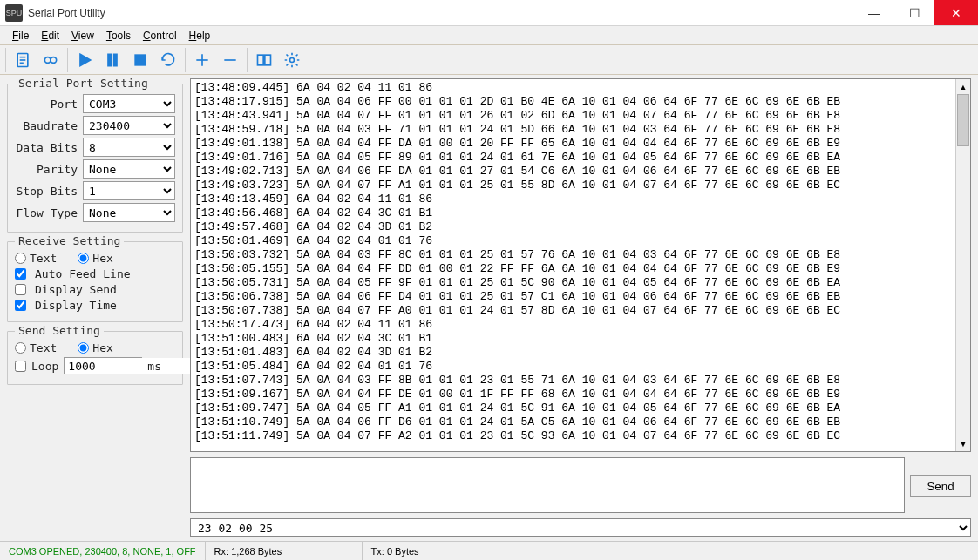 The height and width of the screenshot is (560, 978). I want to click on scroll-thumb, so click(963, 120).